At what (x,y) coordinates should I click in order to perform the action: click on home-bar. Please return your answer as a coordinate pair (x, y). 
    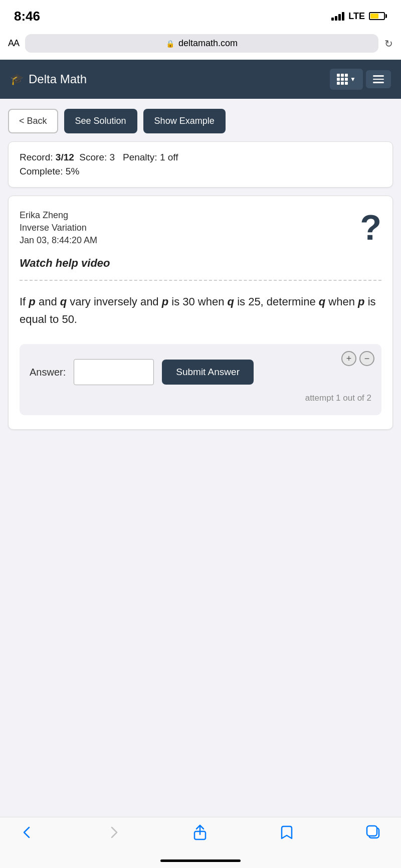
    Looking at the image, I should click on (200, 860).